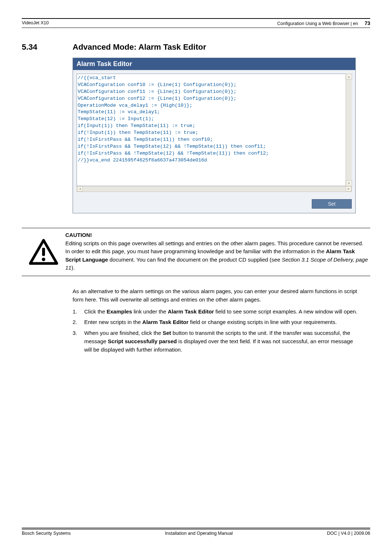 The width and height of the screenshot is (392, 554). I want to click on page-footer: Bosch Security Systems Installation and …, so click(196, 532).